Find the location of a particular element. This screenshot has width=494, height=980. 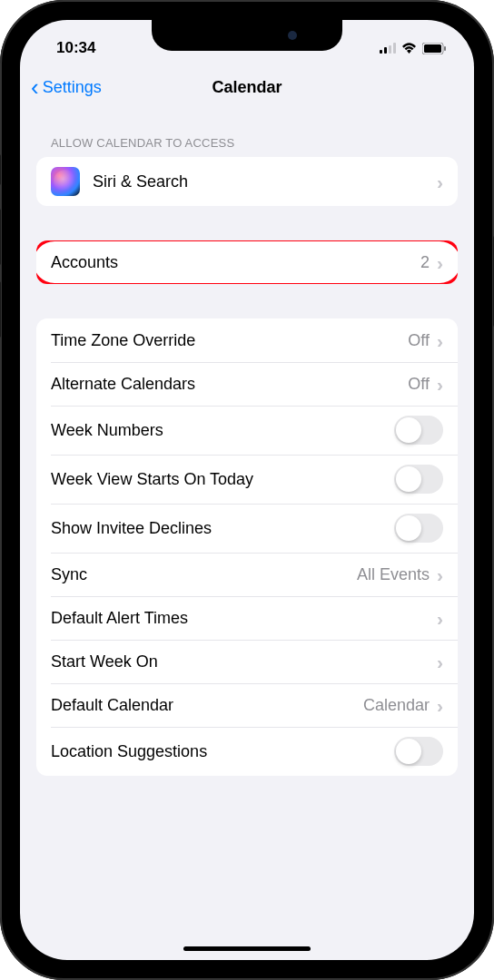

toggle-invitee-declines is located at coordinates (419, 528).